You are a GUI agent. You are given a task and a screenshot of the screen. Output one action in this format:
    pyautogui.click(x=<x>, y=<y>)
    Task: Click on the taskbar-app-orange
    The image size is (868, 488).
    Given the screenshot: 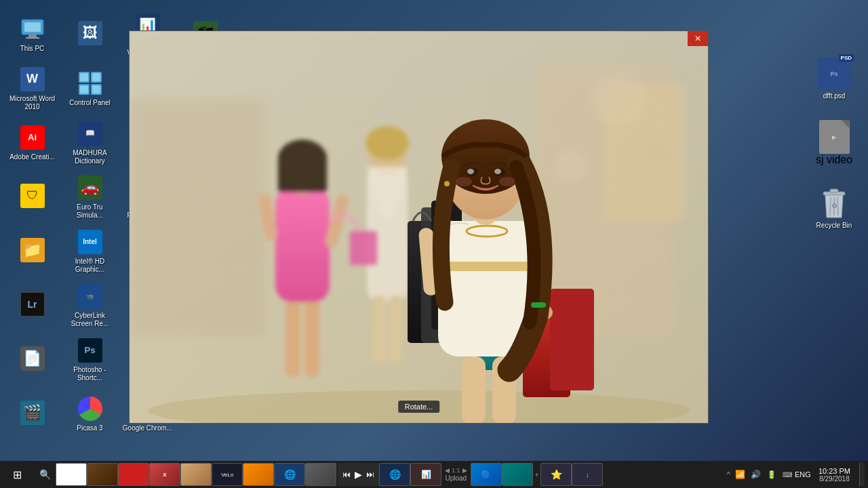 What is the action you would take?
    pyautogui.click(x=258, y=474)
    